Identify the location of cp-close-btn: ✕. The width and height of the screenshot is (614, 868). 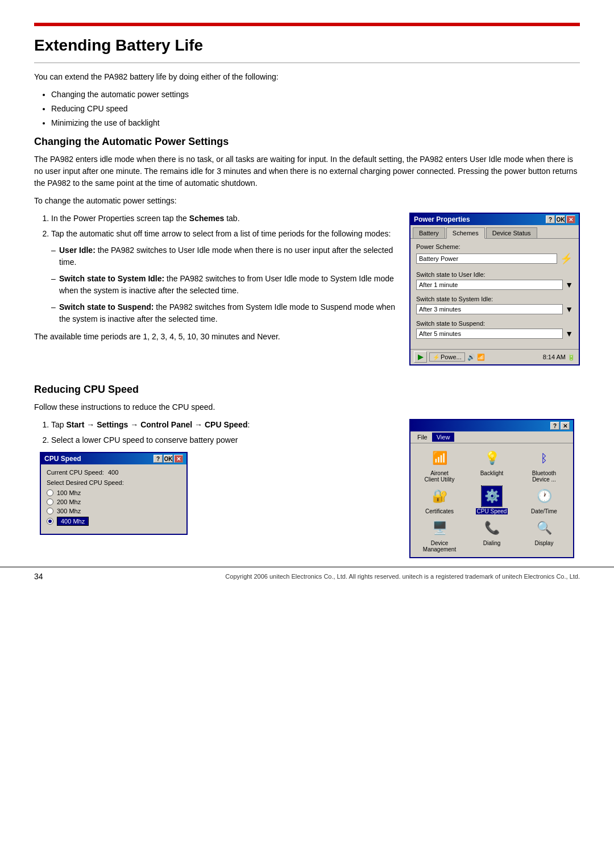
(565, 426).